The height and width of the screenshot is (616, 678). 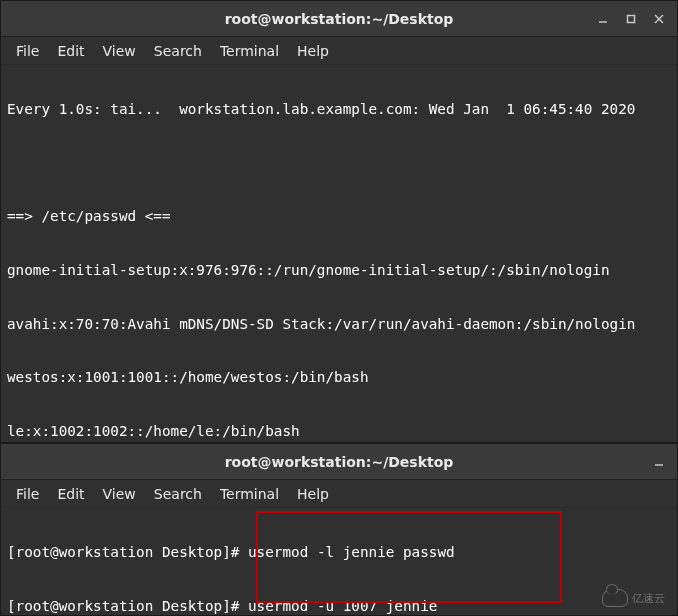 What do you see at coordinates (339, 271) in the screenshot?
I see `output-line: gnome-initial-setup:x:976:976::/run/gnom…` at bounding box center [339, 271].